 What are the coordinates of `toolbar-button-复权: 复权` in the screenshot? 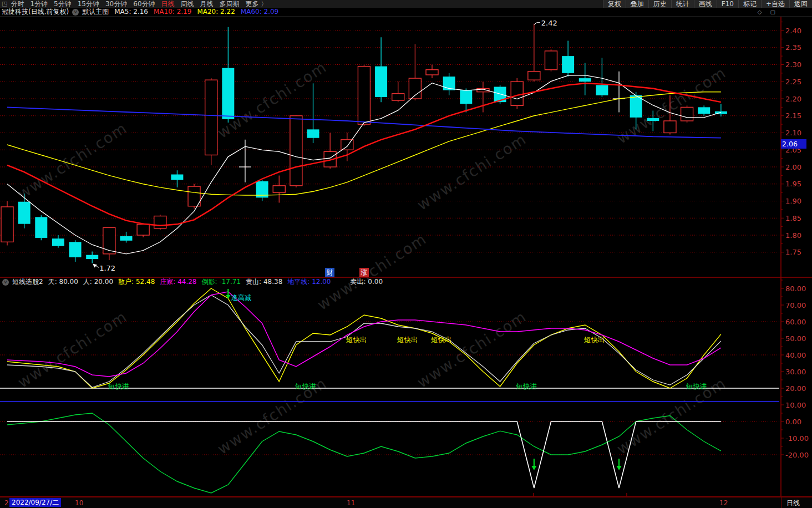 It's located at (615, 4).